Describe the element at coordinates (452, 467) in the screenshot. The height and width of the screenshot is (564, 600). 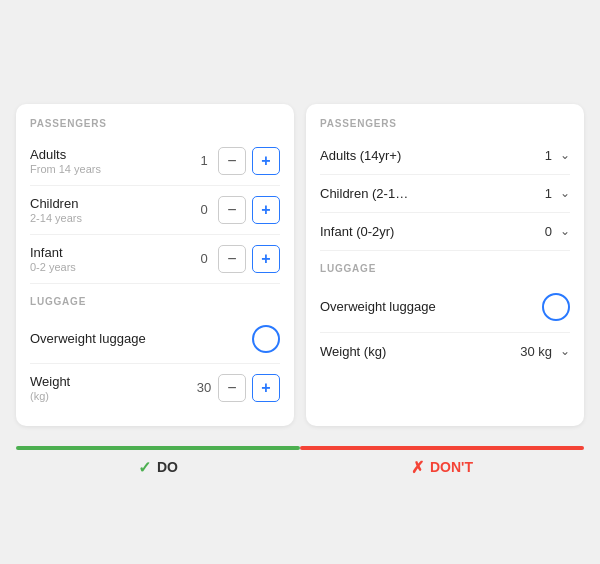
I see `dont-label: DON'T` at that location.